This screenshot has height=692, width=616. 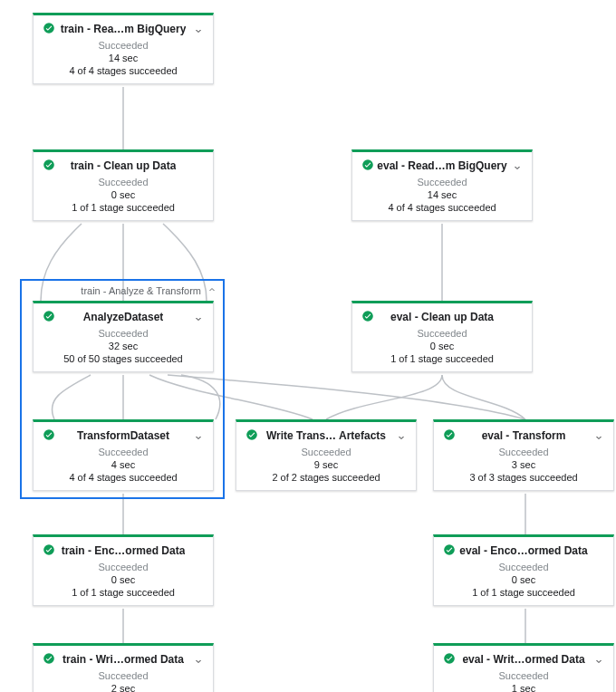 What do you see at coordinates (123, 29) in the screenshot?
I see `node-title: train - Rea…m BigQuery` at bounding box center [123, 29].